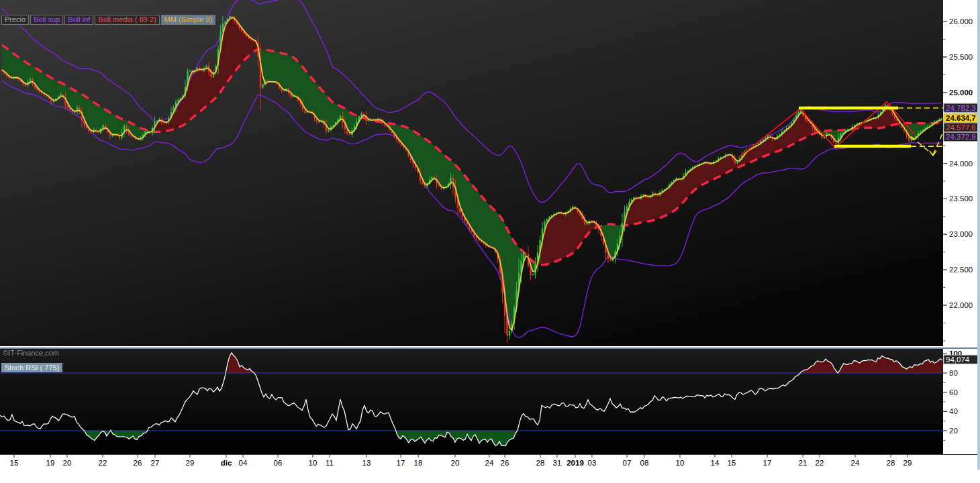 The height and width of the screenshot is (483, 980). What do you see at coordinates (953, 392) in the screenshot?
I see `svg-text: 60` at bounding box center [953, 392].